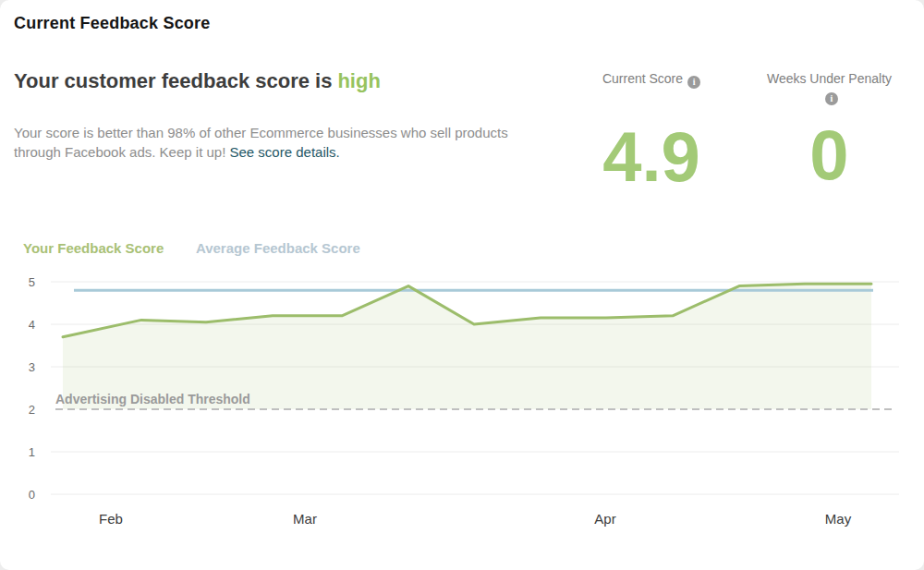 This screenshot has height=570, width=924. Describe the element at coordinates (153, 399) in the screenshot. I see `threshold-label: Advertising Disabled Threshold` at that location.